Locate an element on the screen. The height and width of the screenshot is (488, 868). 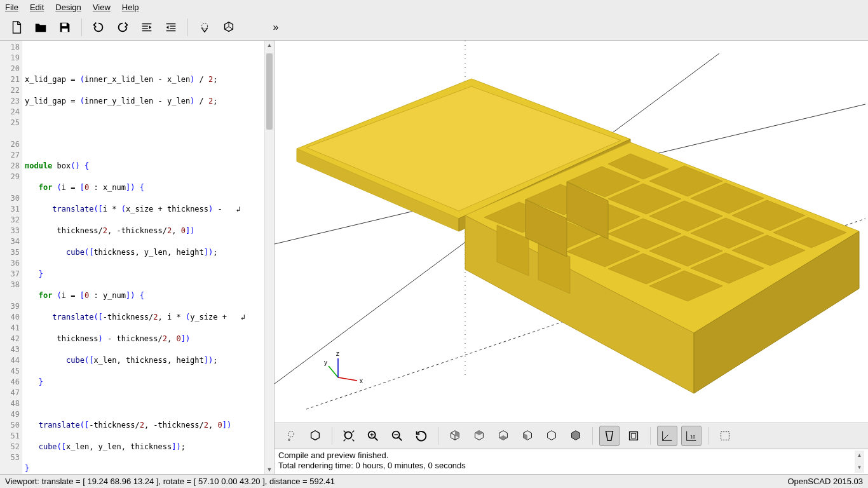
viewport-toolbar: » 10 is located at coordinates (571, 435).